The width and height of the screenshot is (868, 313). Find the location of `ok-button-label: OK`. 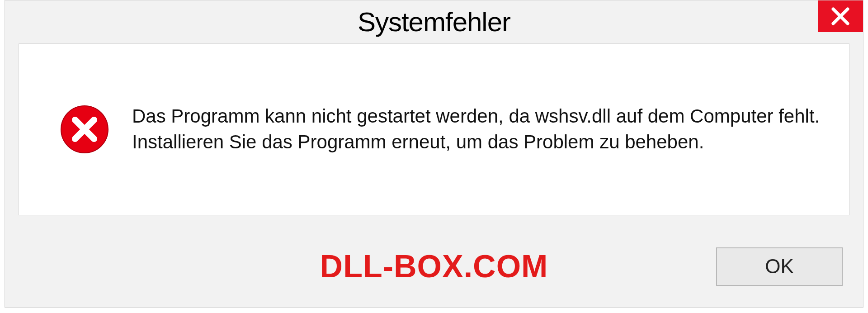

ok-button-label: OK is located at coordinates (779, 266).